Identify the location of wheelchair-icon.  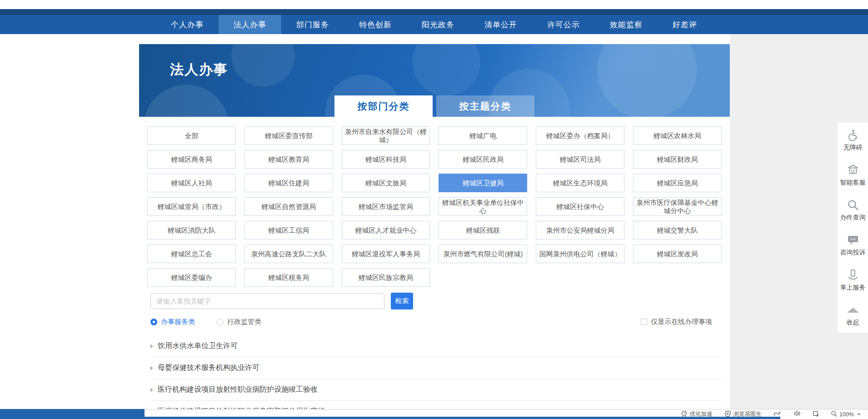
(853, 135).